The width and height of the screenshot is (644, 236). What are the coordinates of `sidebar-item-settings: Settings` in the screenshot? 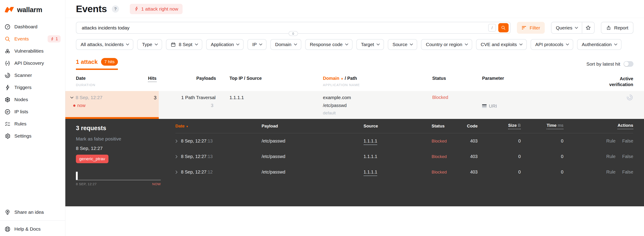 It's located at (32, 136).